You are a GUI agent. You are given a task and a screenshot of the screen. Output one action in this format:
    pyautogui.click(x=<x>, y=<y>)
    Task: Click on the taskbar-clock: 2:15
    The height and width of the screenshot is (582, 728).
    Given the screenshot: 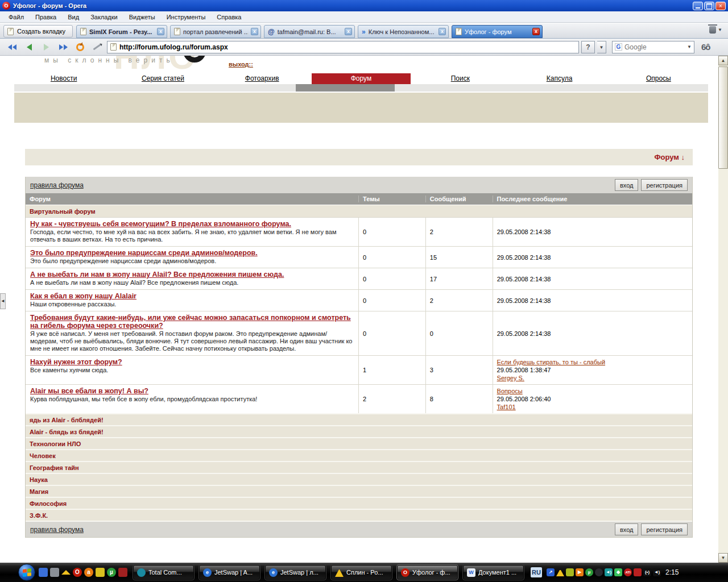 What is the action you would take?
    pyautogui.click(x=672, y=572)
    